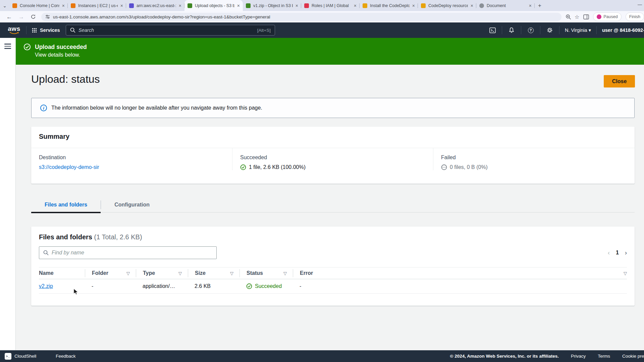 This screenshot has height=362, width=644. Describe the element at coordinates (215, 6) in the screenshot. I see `tab-title: Upload objects - S3 bucket co…` at that location.